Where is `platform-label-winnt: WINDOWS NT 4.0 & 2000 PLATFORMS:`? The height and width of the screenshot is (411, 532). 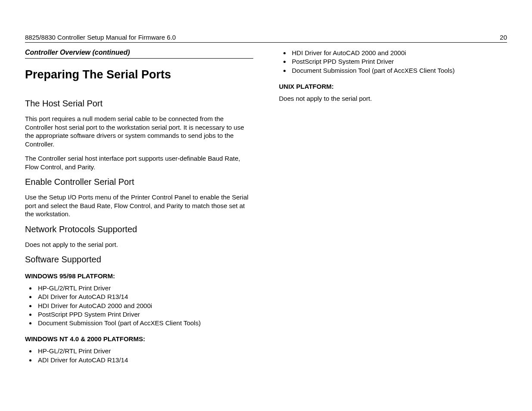
platform-label-winnt: WINDOWS NT 4.0 & 2000 PLATFORMS: is located at coordinates (139, 339).